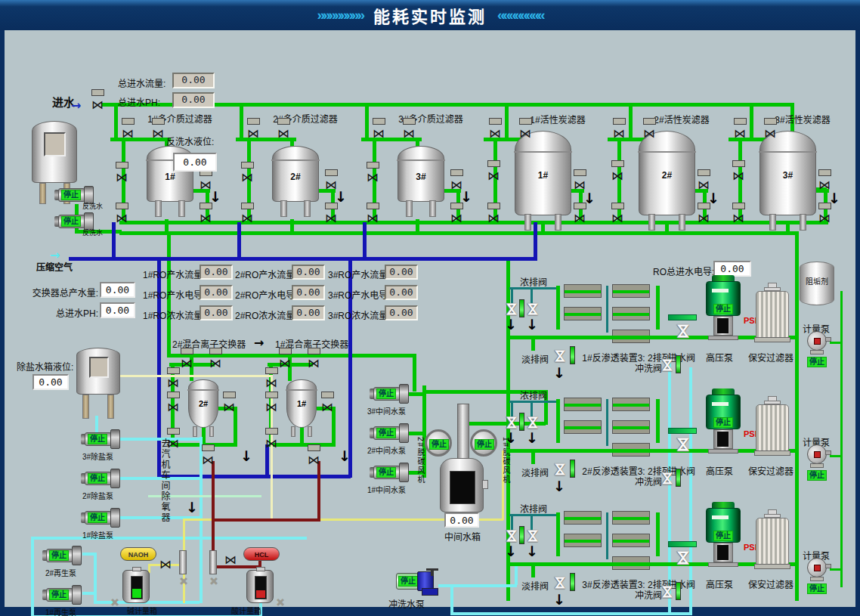 The image size is (860, 616). Describe the element at coordinates (648, 481) in the screenshot. I see `flush-valve-label: 冲洗阀` at that location.